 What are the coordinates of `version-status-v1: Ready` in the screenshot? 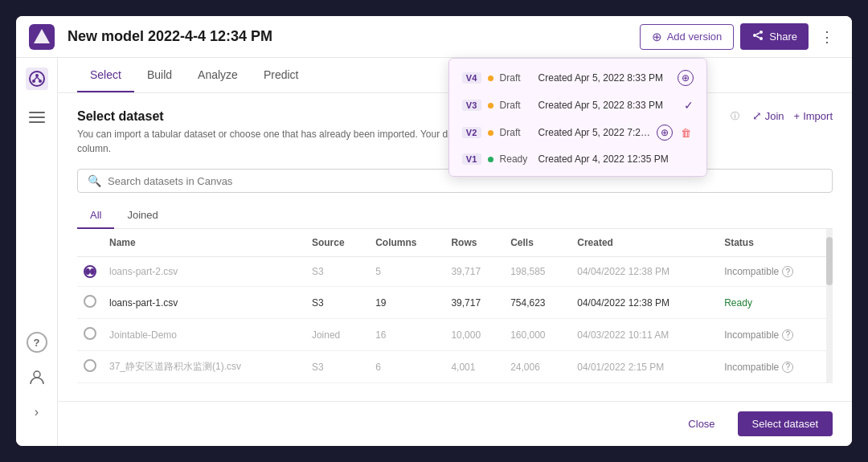 It's located at (516, 159).